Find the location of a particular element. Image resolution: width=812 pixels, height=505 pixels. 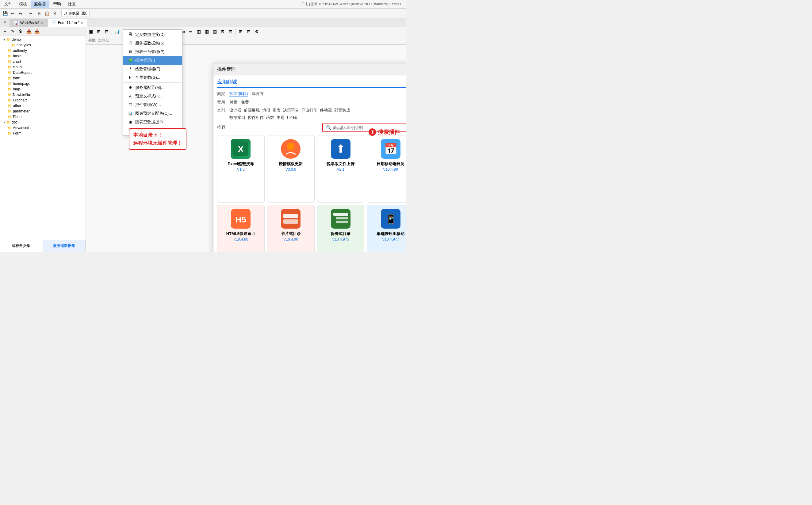

plugin-card-card: 卡片式目录 V10.4.90 is located at coordinates (291, 228).